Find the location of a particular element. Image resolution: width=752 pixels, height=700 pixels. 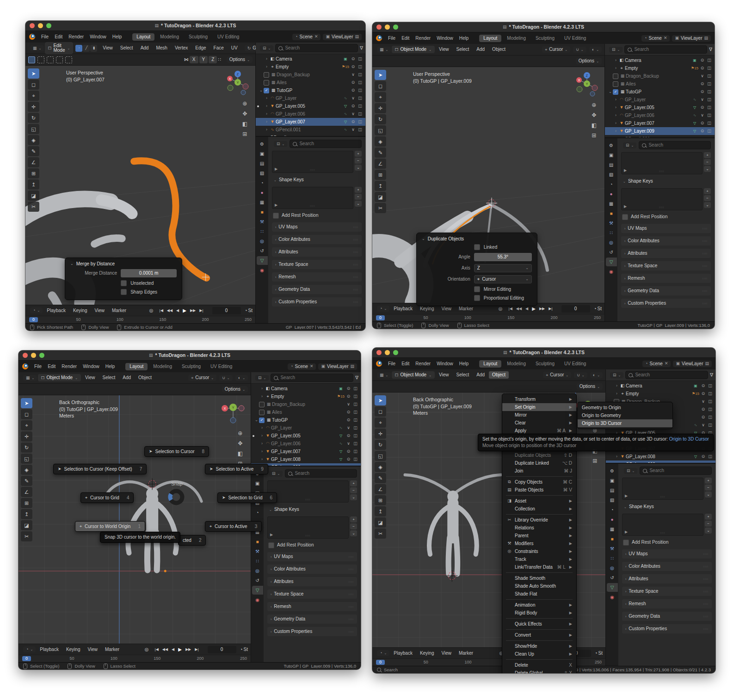

timeline-menu-playback: Playback is located at coordinates (403, 309).